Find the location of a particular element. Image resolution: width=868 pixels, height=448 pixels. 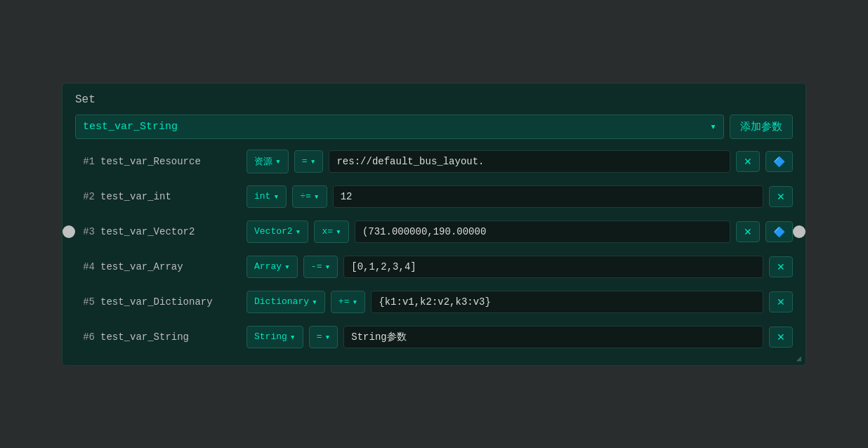

row-index: #4 is located at coordinates (85, 267).